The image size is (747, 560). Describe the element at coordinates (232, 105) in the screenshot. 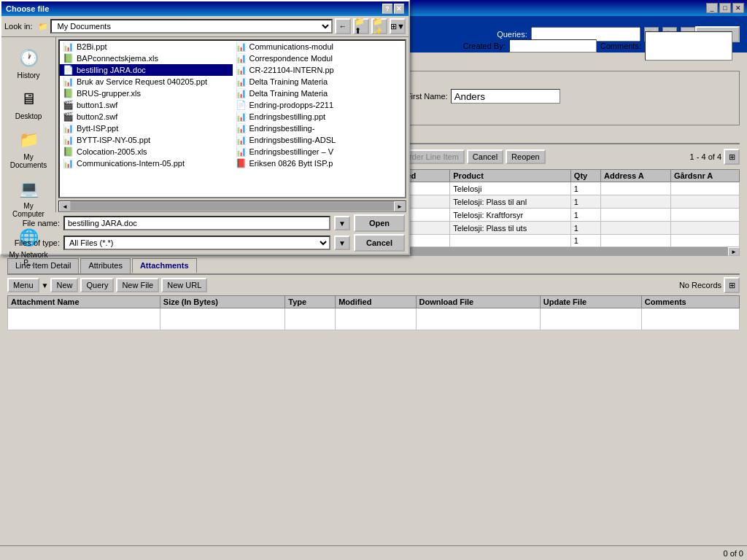

I see `file-grid: 📊B2Bi.ppt 📗BAPconnectskjema.xls 📄bestill…` at that location.